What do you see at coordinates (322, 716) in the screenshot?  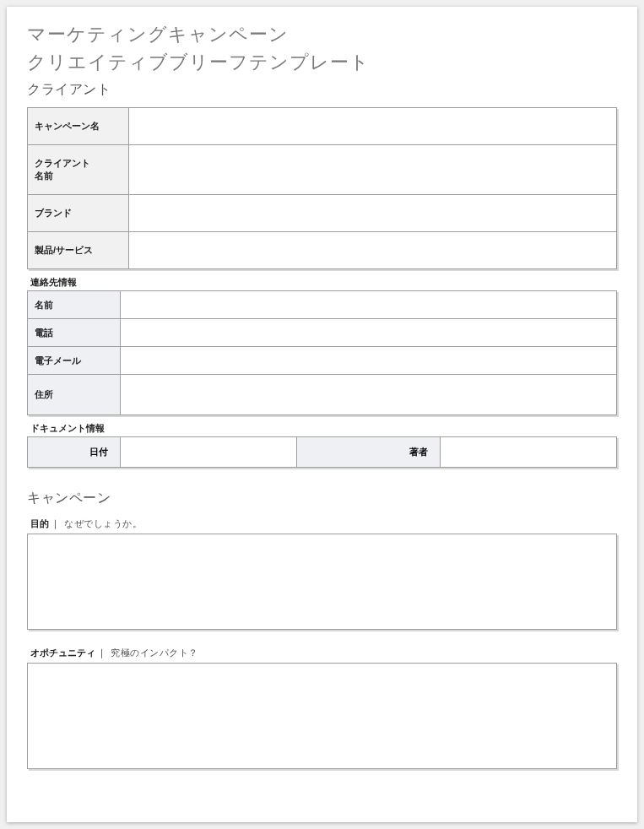 I see `opportunity-input` at bounding box center [322, 716].